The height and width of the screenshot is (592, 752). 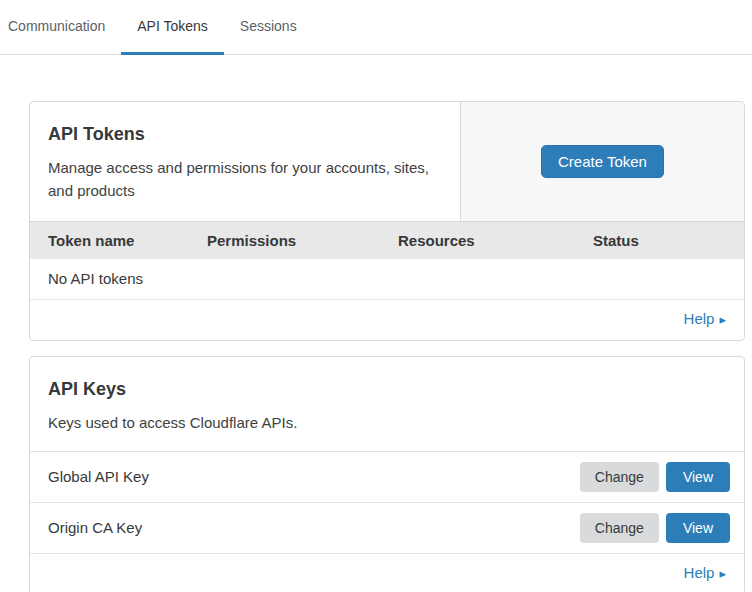 I want to click on column-header-token-name: Token name, so click(x=128, y=240).